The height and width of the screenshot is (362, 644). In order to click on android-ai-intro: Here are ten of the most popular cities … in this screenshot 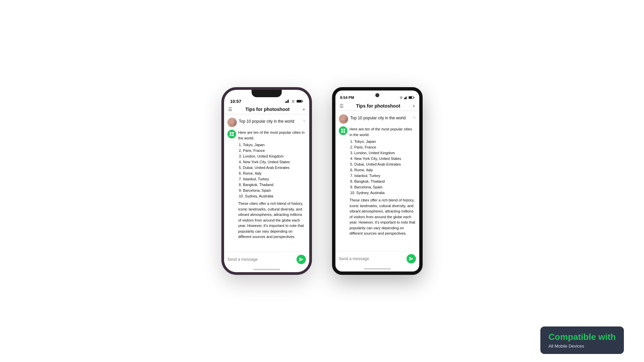, I will do `click(381, 132)`.